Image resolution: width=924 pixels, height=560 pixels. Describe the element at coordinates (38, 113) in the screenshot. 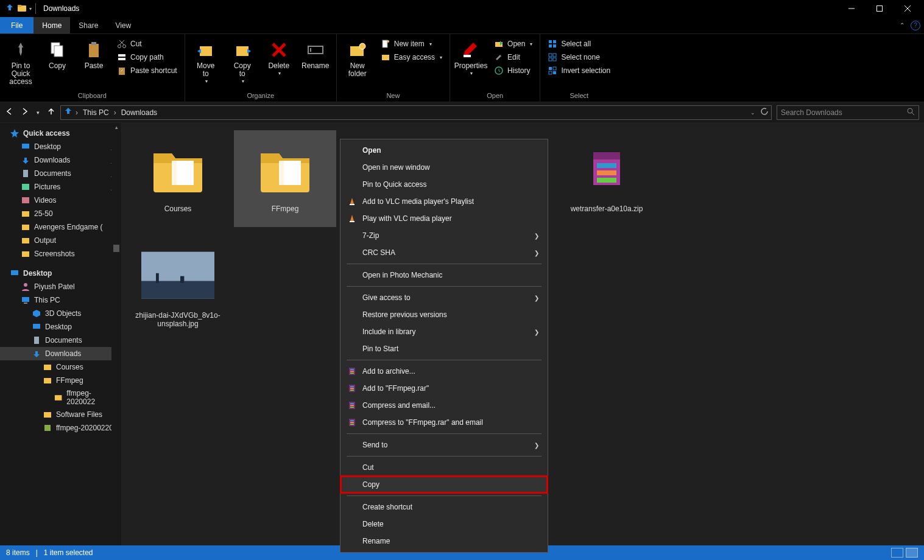

I see `recent-locations-button: ▾` at that location.